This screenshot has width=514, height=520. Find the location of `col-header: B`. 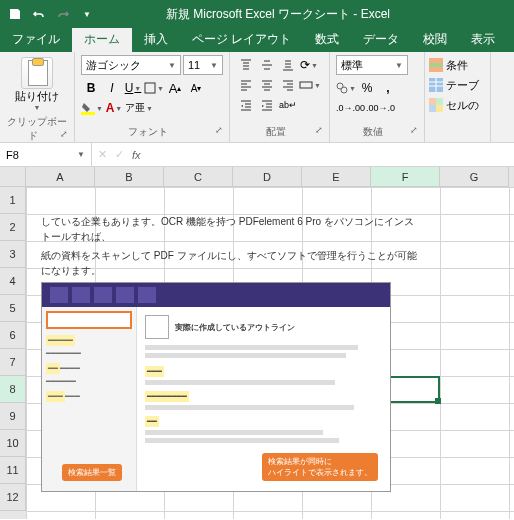

col-header: B is located at coordinates (130, 177).